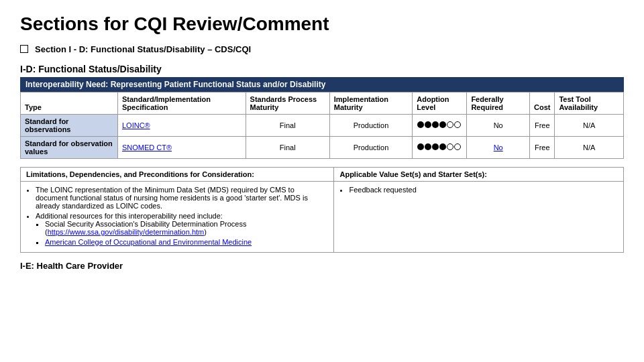 This screenshot has height=362, width=644. What do you see at coordinates (322, 50) in the screenshot?
I see `section-check-row: Section I - D: Functional Status/Disabil…` at bounding box center [322, 50].